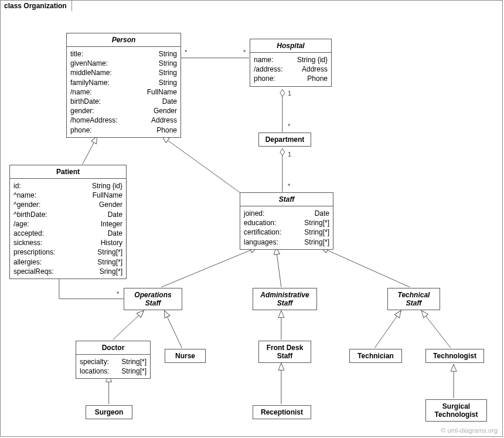 The image size is (504, 438). What do you see at coordinates (285, 352) in the screenshot?
I see `class-front-desk-staff: Front Desk Staff` at bounding box center [285, 352].